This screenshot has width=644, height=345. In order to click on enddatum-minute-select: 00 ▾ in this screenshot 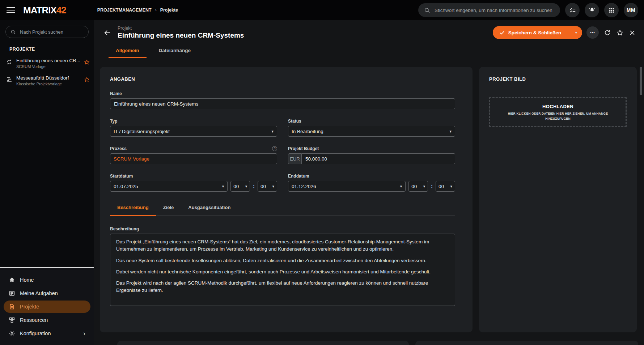, I will do `click(445, 186)`.